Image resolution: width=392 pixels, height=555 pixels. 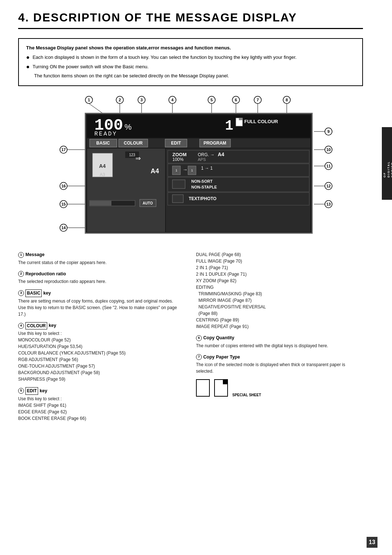 I want to click on desc-left-col: 1 Message The current status of the copi…, so click(x=102, y=339).